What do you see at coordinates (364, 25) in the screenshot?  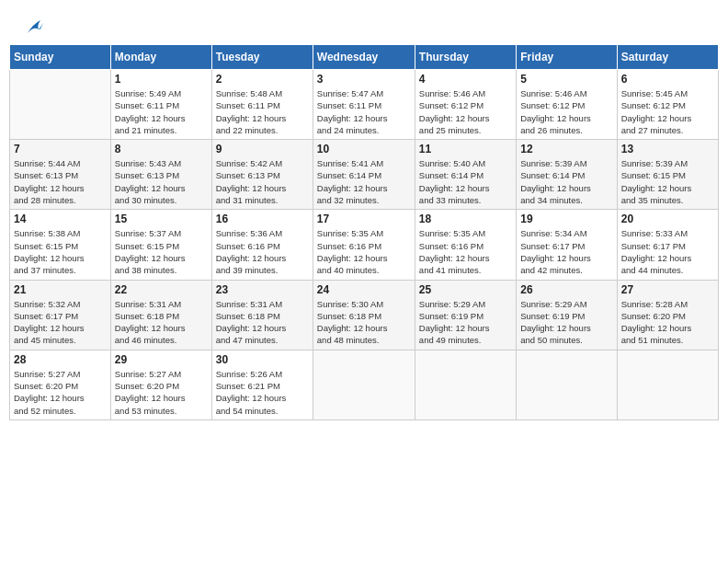 I see `page-header` at bounding box center [364, 25].